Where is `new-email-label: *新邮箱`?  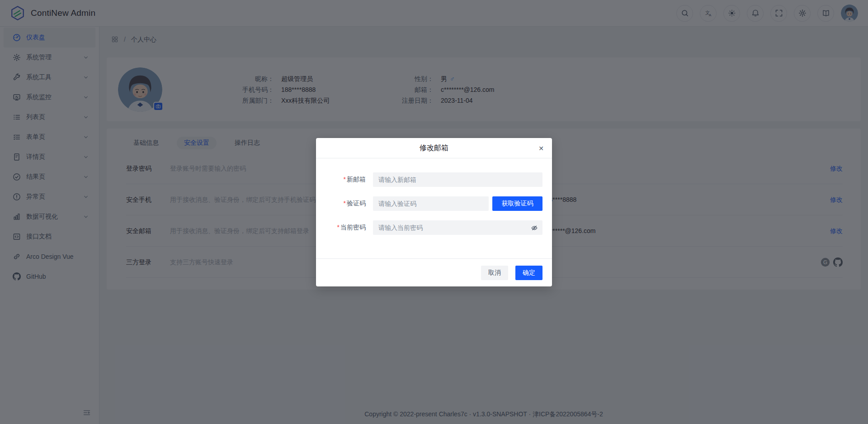 new-email-label: *新邮箱 is located at coordinates (345, 180).